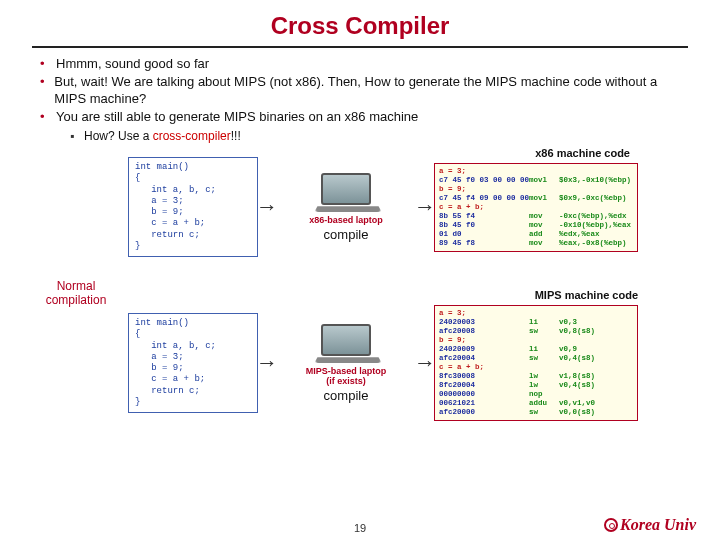 The width and height of the screenshot is (720, 540). What do you see at coordinates (162, 136) in the screenshot?
I see `sub-bullet-text: How? Use a cross-compiler!!!` at bounding box center [162, 136].